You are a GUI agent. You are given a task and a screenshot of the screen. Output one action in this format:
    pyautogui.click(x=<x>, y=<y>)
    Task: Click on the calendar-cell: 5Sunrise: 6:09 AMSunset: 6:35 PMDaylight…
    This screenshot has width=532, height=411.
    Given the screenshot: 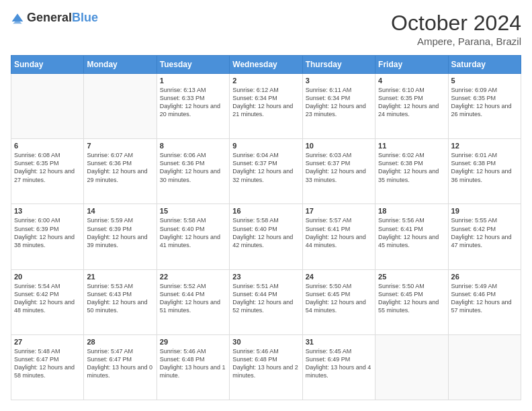 What is the action you would take?
    pyautogui.click(x=484, y=106)
    